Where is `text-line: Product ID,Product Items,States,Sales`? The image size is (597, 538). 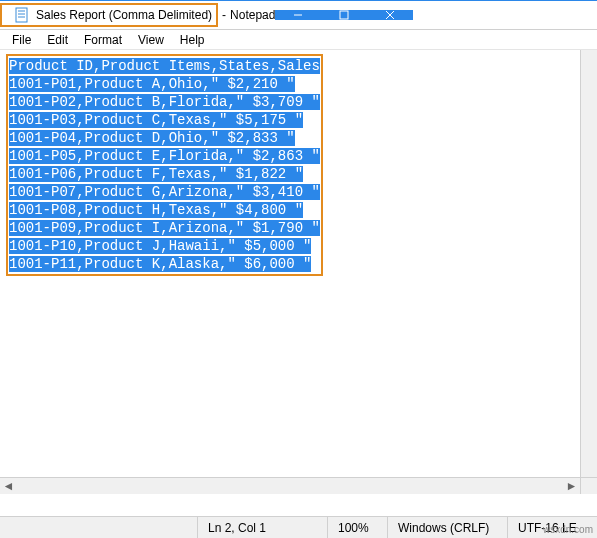 text-line: Product ID,Product Items,States,Sales is located at coordinates (164, 66).